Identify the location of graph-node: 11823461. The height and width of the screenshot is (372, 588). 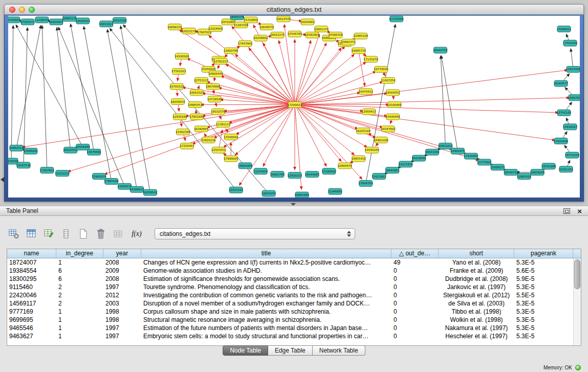
(573, 70).